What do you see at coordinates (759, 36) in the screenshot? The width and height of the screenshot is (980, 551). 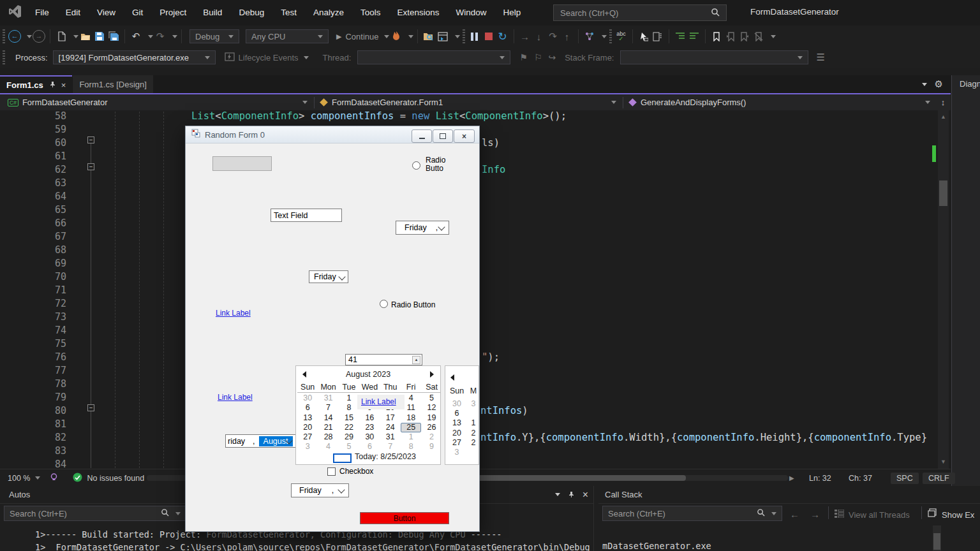 I see `clear-bookmarks-button` at bounding box center [759, 36].